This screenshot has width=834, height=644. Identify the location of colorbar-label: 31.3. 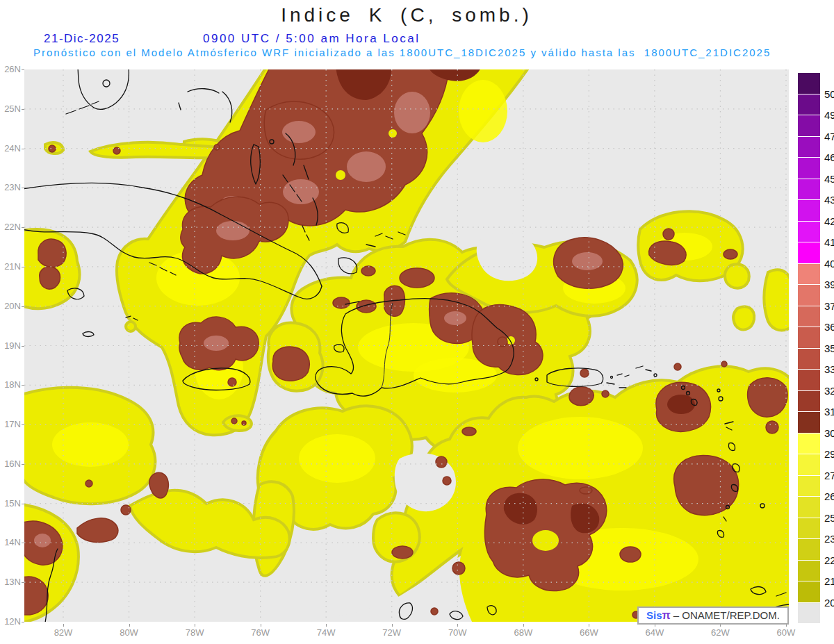
(829, 411).